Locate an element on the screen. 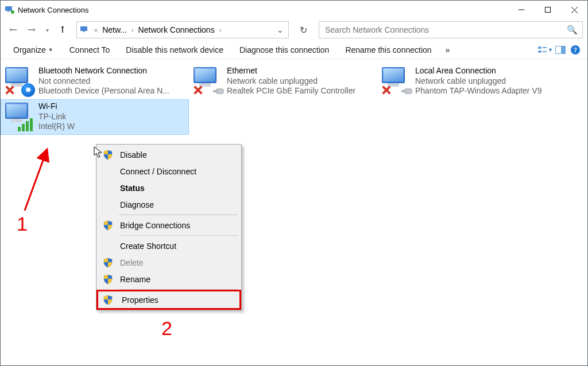 The width and height of the screenshot is (588, 366). wifi-connection-icon is located at coordinates (19, 116).